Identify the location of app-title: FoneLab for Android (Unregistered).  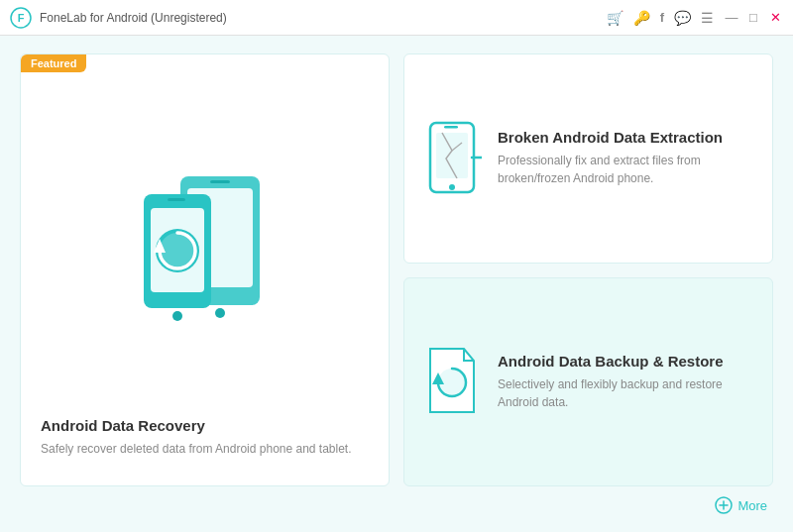
(323, 18).